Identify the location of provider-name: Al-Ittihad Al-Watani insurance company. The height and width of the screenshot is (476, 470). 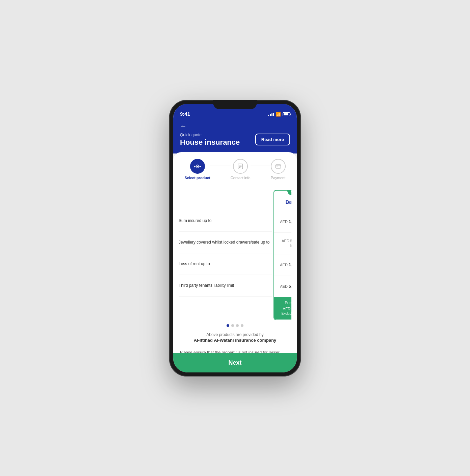
(235, 340).